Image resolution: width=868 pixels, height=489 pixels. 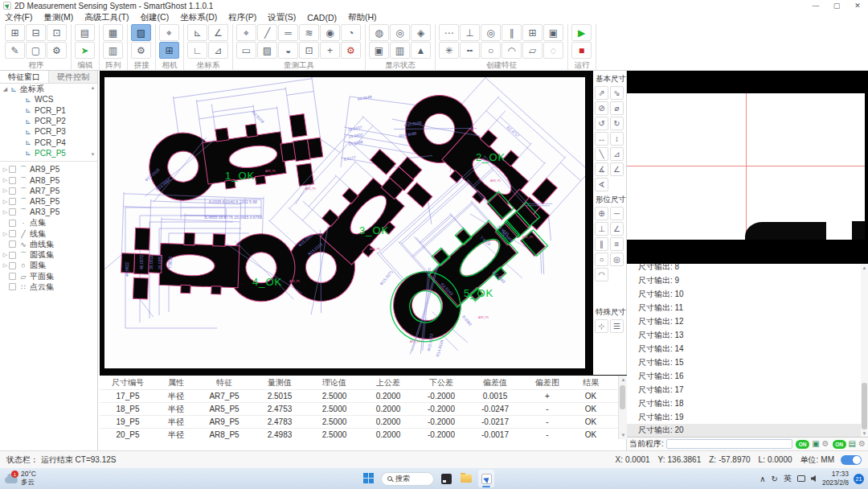 What do you see at coordinates (813, 479) in the screenshot?
I see `speaker-icon` at bounding box center [813, 479].